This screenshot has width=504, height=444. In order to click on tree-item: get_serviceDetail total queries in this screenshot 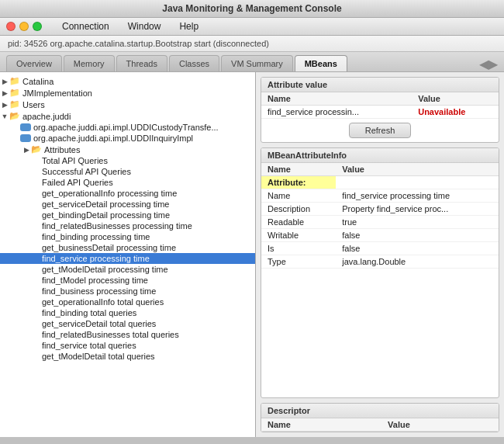, I will do `click(127, 324)`.